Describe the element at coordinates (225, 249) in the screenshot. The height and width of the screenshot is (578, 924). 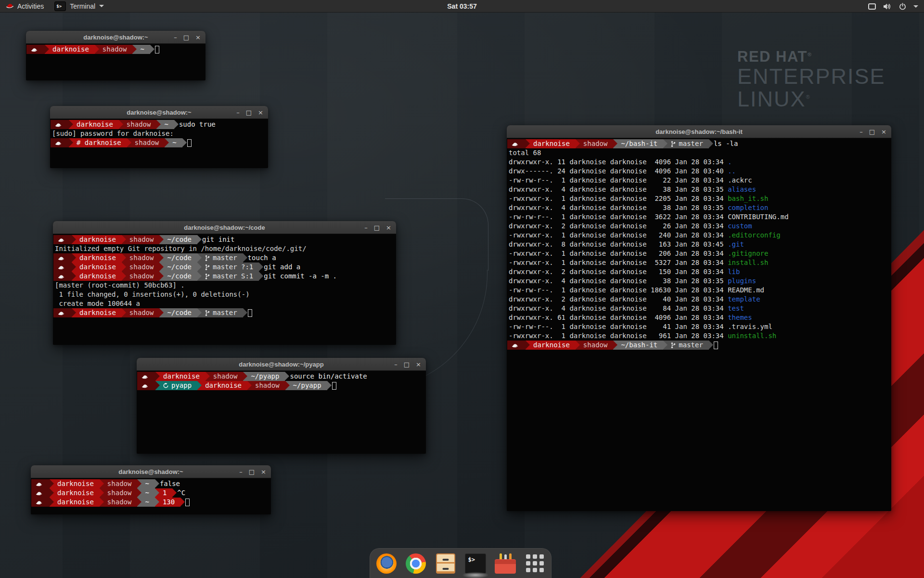
I see `terminal-line: Initialized empty Git repository in /hom…` at that location.